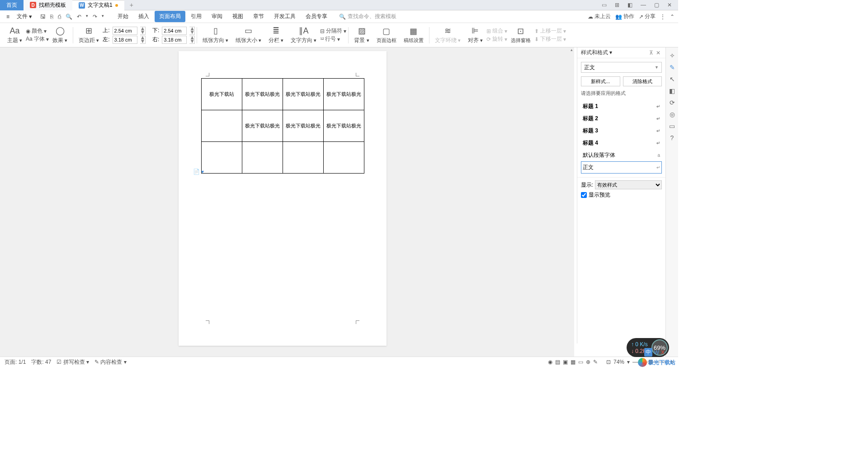 This screenshot has height=470, width=868. I want to click on refresh-icon: ⟳, so click(672, 103).